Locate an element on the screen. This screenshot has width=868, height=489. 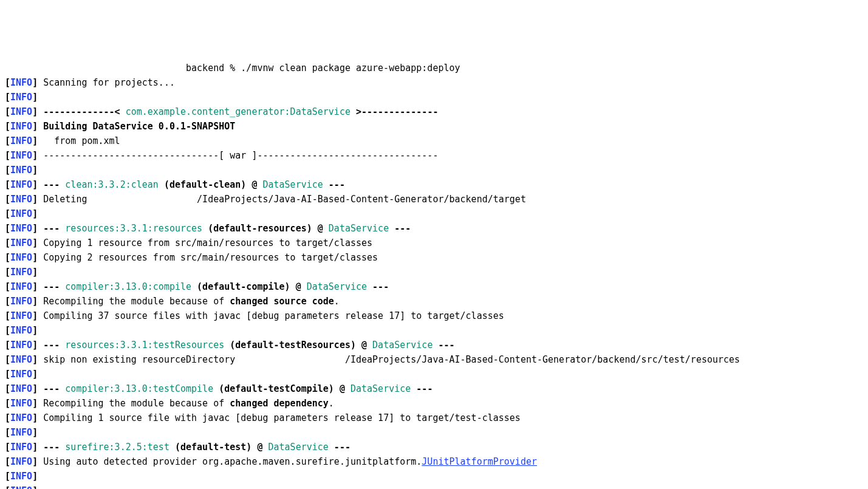
log-text: Scanning for projects... is located at coordinates (109, 83).